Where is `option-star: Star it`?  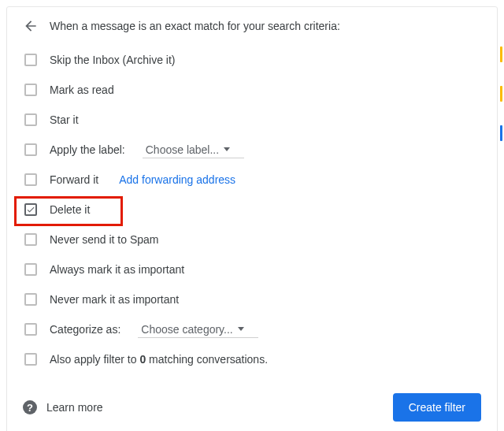 option-star: Star it is located at coordinates (252, 120).